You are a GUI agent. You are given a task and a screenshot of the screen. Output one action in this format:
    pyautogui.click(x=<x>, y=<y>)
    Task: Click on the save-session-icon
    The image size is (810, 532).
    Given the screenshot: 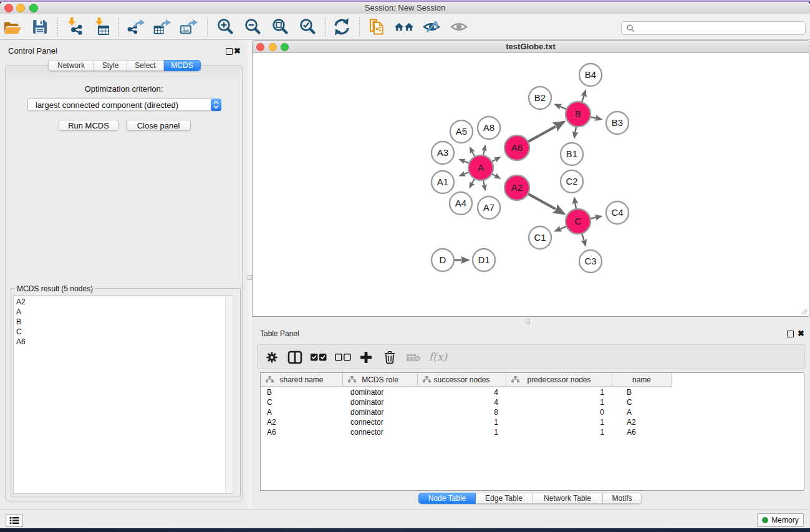 What is the action you would take?
    pyautogui.click(x=40, y=27)
    